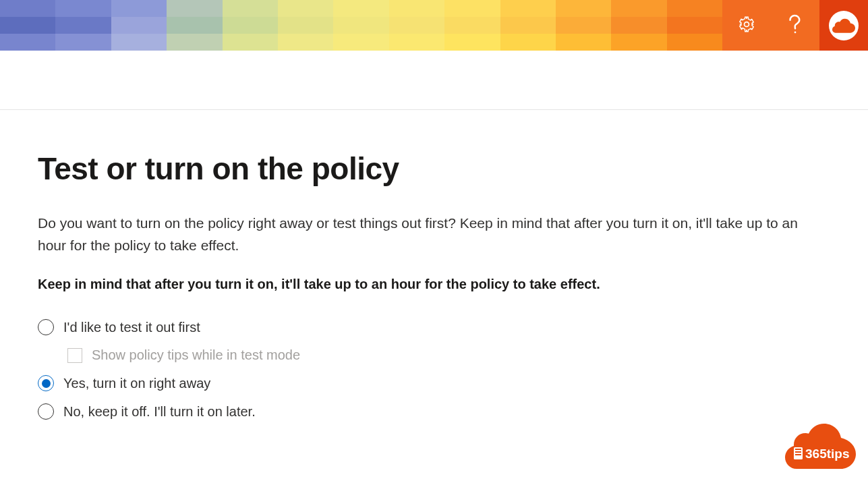 The height and width of the screenshot is (481, 868). What do you see at coordinates (196, 355) in the screenshot?
I see `option-test-sub-label: Show policy tips while in test mode` at bounding box center [196, 355].